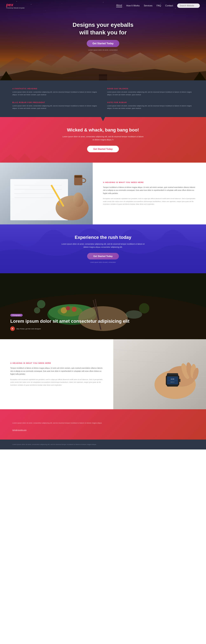  I want to click on pencil-hand-svg, so click(46, 194).